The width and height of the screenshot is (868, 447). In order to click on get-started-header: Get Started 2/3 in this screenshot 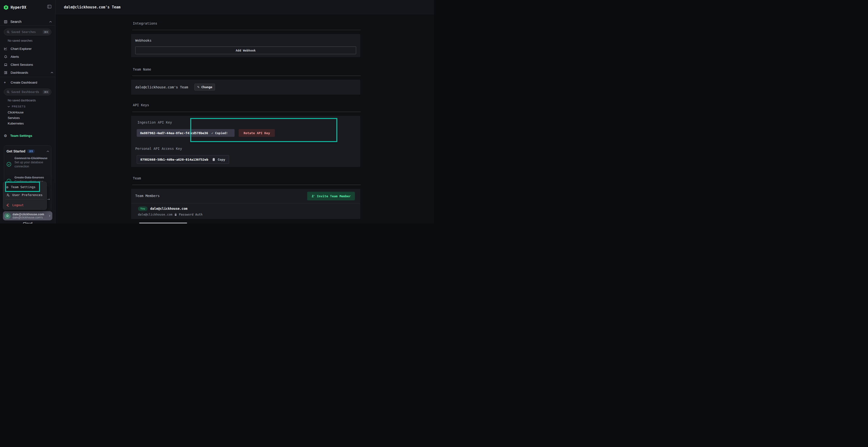, I will do `click(28, 151)`.